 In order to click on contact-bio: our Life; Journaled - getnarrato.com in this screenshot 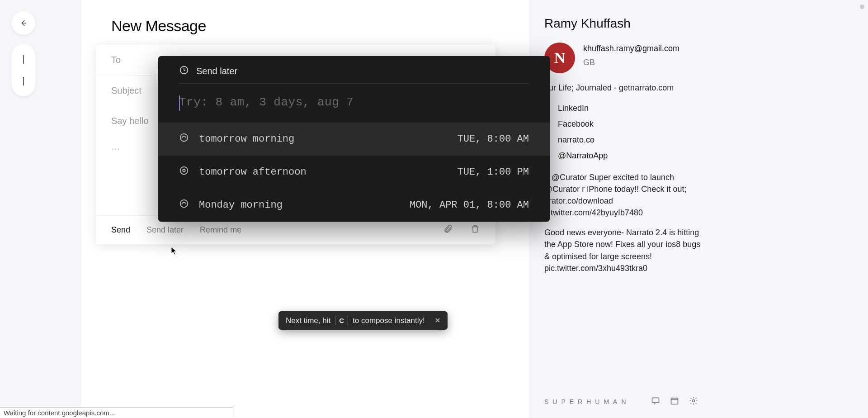, I will do `click(627, 88)`.